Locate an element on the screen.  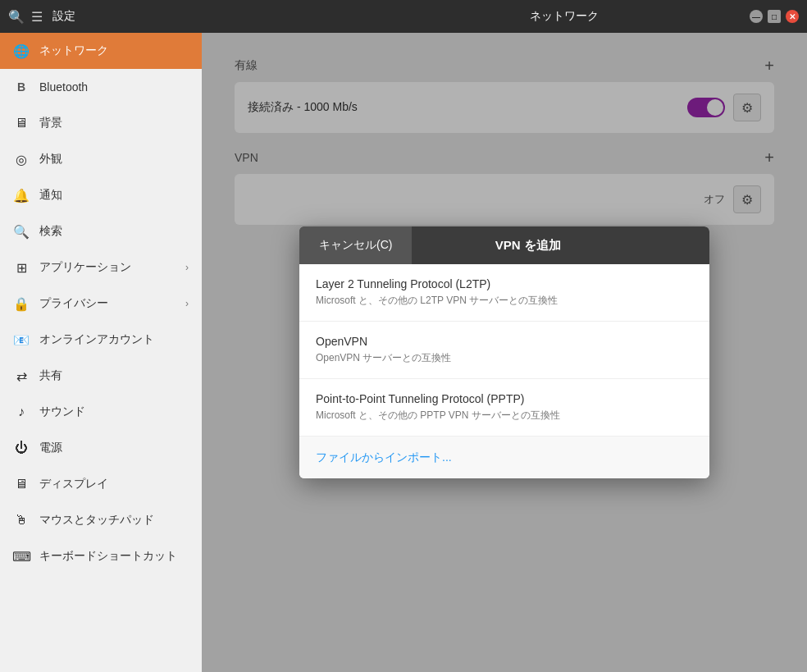
sidebar-item-label: プライバシー is located at coordinates (107, 304).